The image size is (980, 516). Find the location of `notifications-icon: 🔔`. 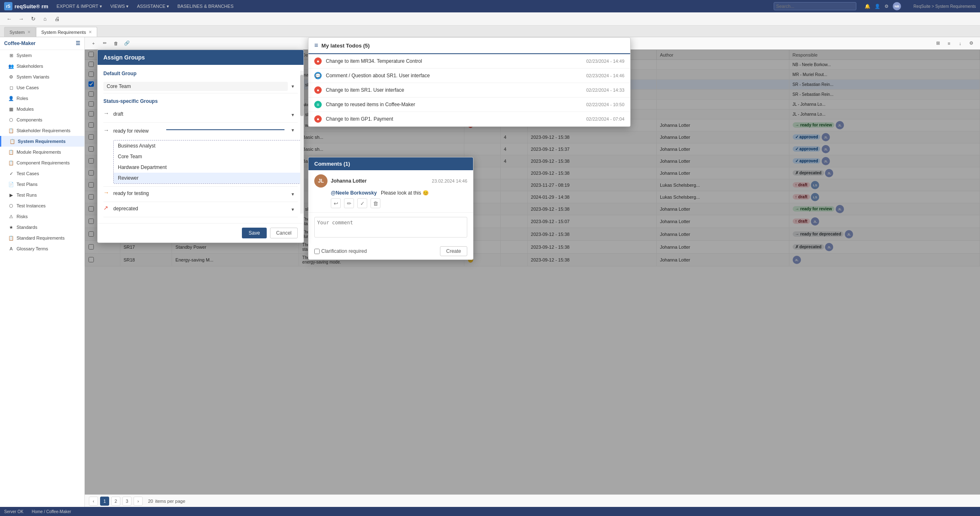

notifications-icon: 🔔 is located at coordinates (868, 7).